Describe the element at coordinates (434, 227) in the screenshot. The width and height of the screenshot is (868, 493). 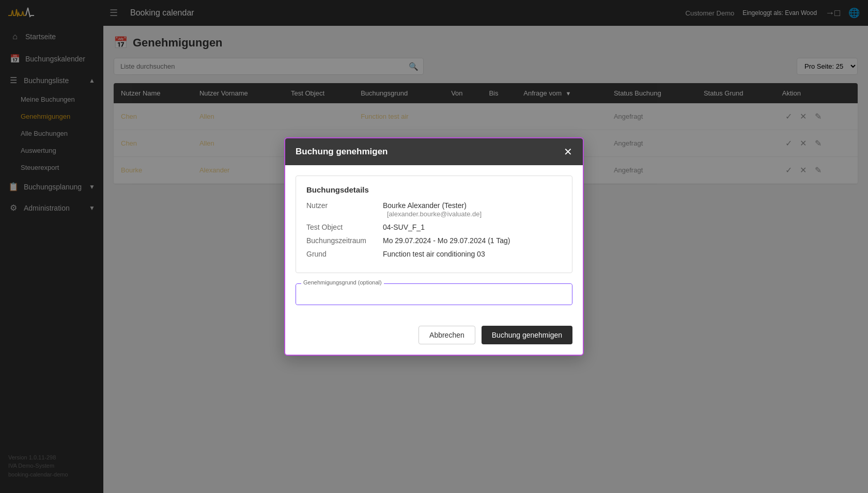
I see `detail-row-object: Test Object 04-SUV_F_1` at that location.